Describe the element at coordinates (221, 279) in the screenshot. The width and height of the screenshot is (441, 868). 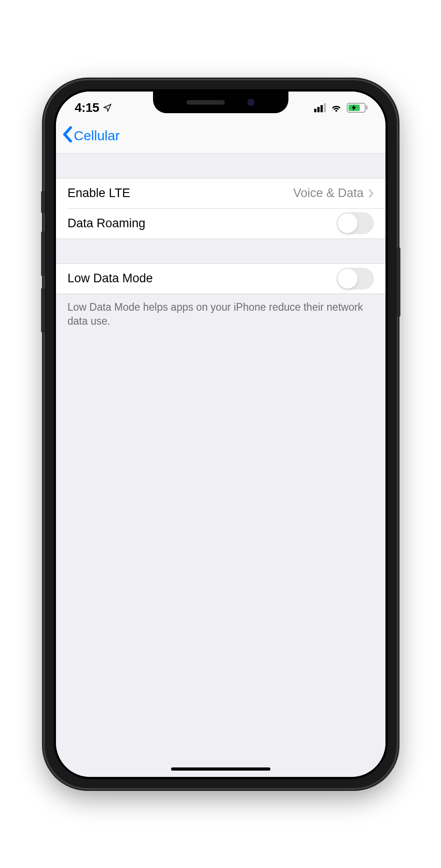
I see `low-data-mode-row: Low Data Mode` at that location.